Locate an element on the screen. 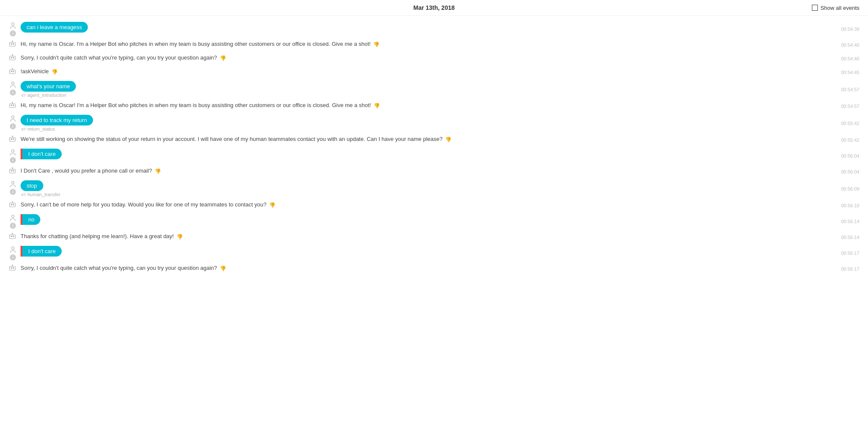 This screenshot has width=868, height=442. show-all-events-toggle: Show all events is located at coordinates (835, 8).